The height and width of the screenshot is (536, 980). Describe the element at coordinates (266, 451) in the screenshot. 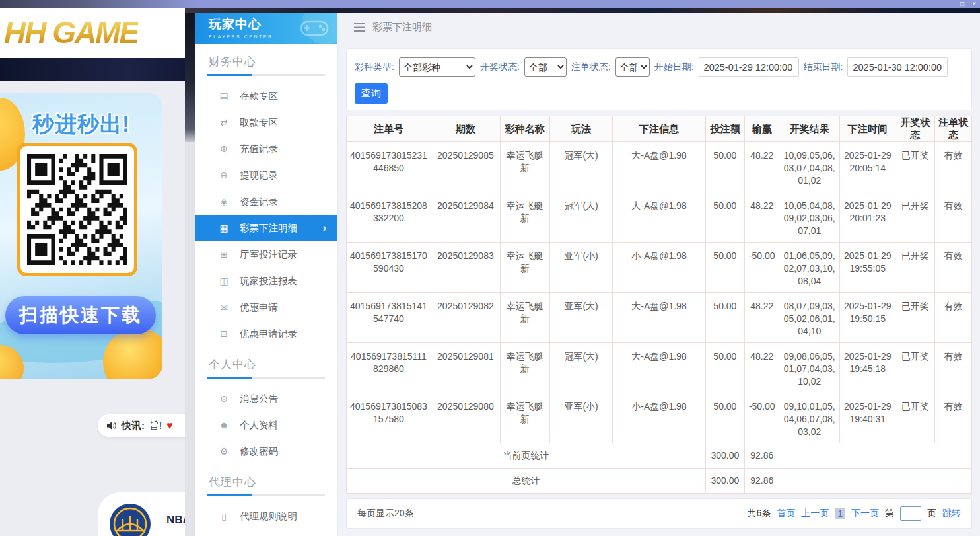

I see `sidebar-item: ⚙修改密码` at that location.